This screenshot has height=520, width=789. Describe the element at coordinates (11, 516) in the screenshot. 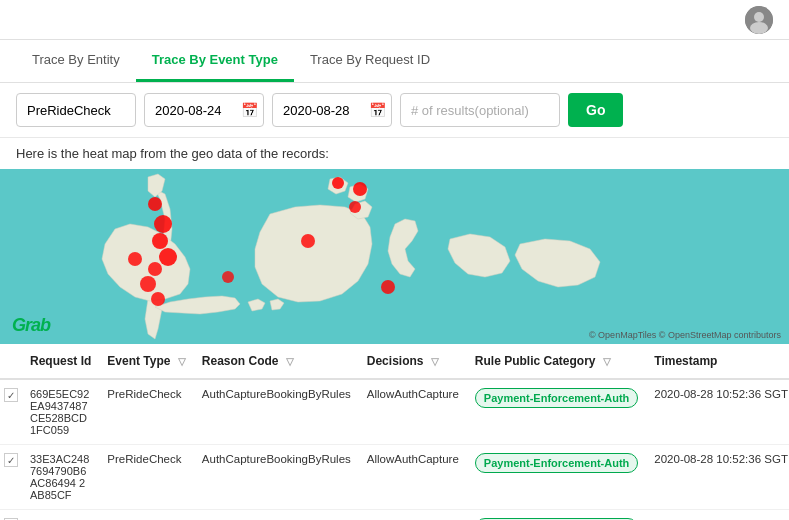

I see `row-checkbox-2: ✓` at that location.